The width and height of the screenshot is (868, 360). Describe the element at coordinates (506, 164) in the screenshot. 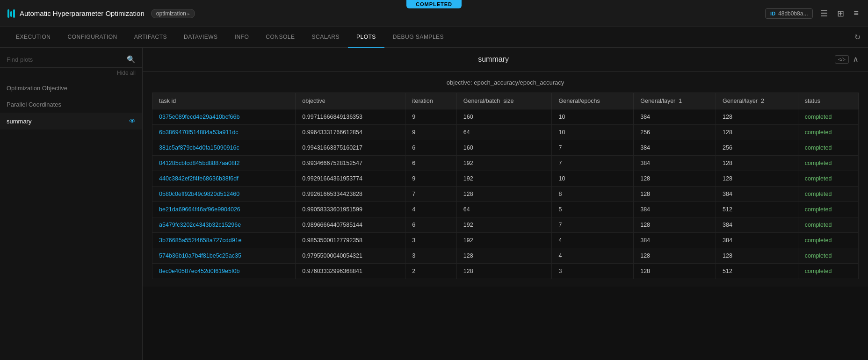

I see `table-row: 041285cbfcd845bd8887aa08f2 0.99346667528…` at that location.